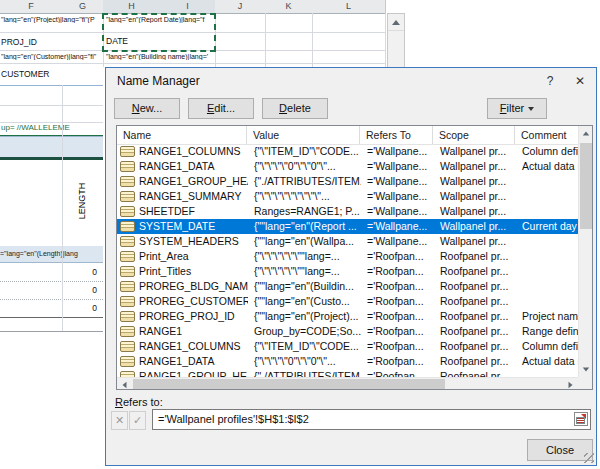  I want to click on delete-button-label: Delete, so click(295, 108).